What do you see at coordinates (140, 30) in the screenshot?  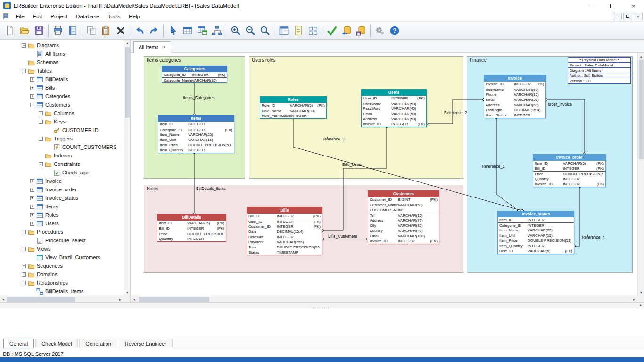 I see `undo-button` at bounding box center [140, 30].